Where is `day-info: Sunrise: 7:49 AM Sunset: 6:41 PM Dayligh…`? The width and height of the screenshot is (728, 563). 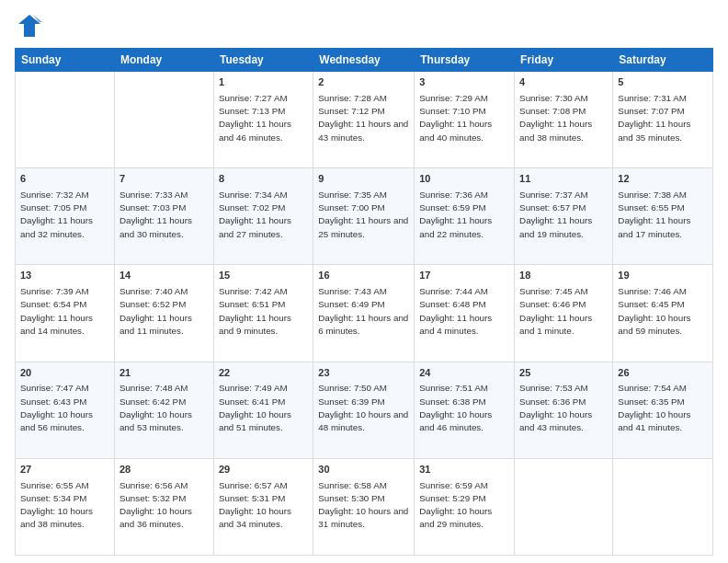
day-info: Sunrise: 7:49 AM Sunset: 6:41 PM Dayligh… is located at coordinates (256, 408).